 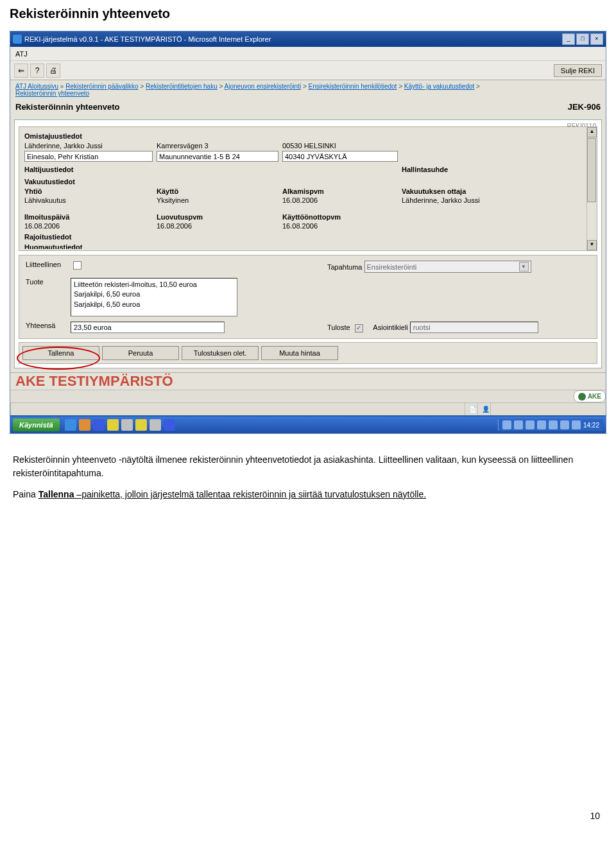 What do you see at coordinates (308, 381) in the screenshot?
I see `watermark: AKE TESTIYMPÄRISTÖ` at bounding box center [308, 381].